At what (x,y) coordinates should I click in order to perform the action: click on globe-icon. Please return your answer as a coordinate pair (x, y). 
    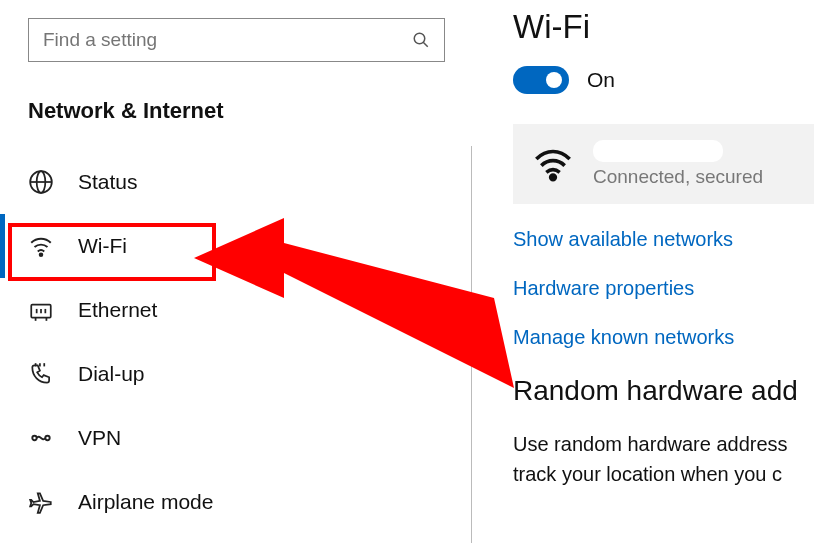
    Looking at the image, I should click on (41, 182).